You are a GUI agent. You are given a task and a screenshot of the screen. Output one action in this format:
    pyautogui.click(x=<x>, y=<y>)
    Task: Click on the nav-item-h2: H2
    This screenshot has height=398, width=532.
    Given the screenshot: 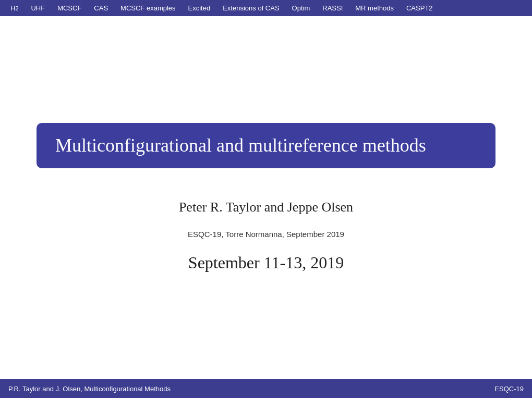 What is the action you would take?
    pyautogui.click(x=15, y=8)
    